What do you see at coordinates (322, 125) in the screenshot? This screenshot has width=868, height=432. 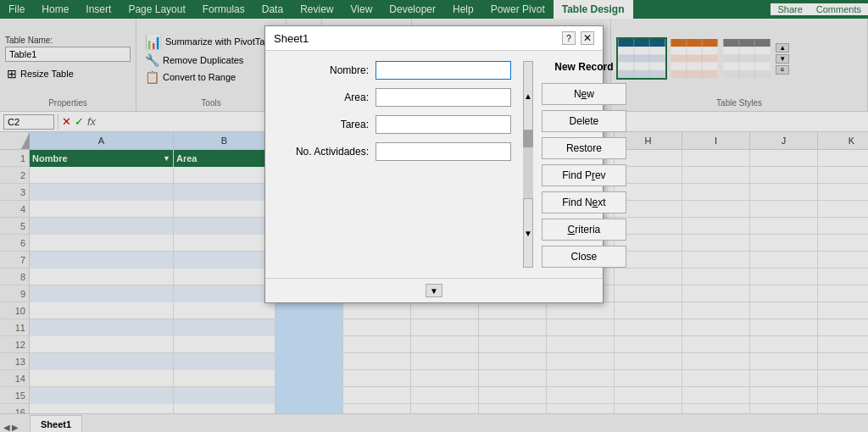 I see `tarea-field-label: Tarea:` at bounding box center [322, 125].